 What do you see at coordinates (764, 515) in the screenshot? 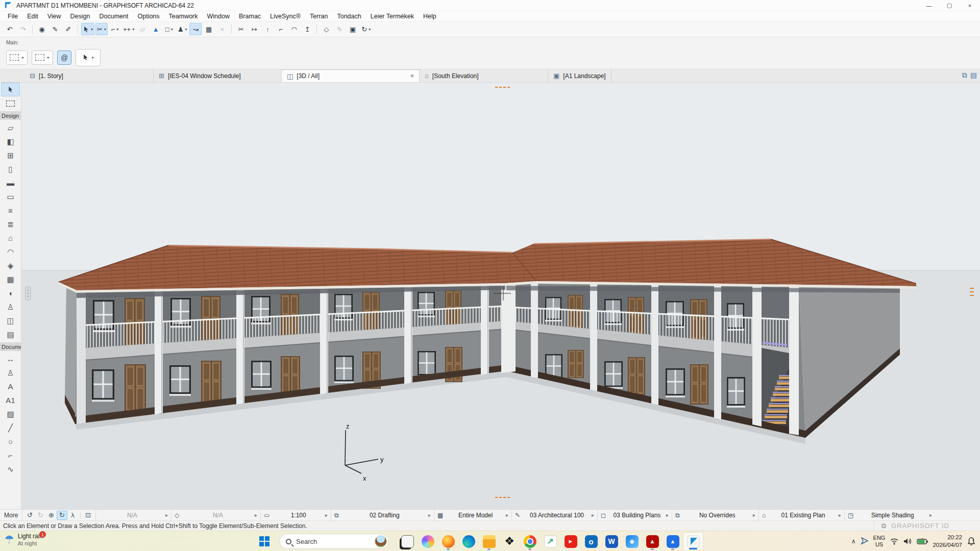
I see `segment-icon: ⌂` at bounding box center [764, 515].